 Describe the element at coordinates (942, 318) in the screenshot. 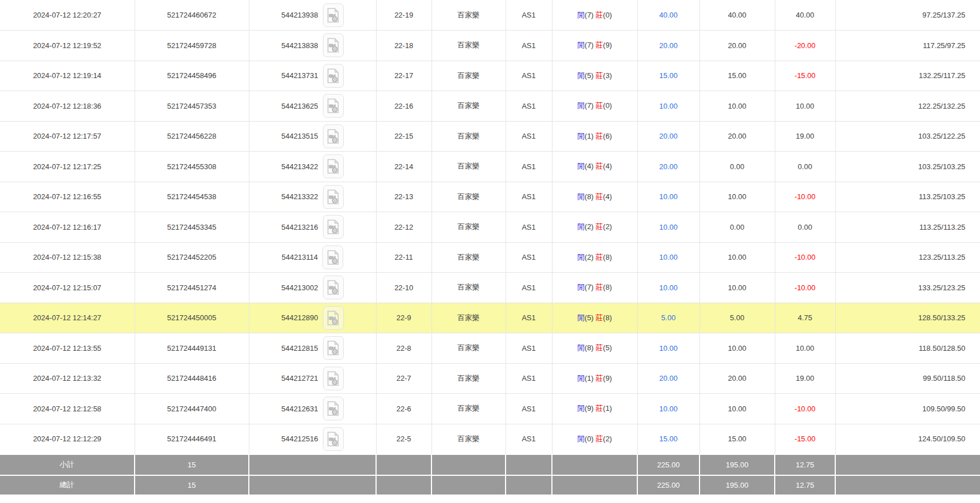

I see `balance: 128.50/133.25` at that location.